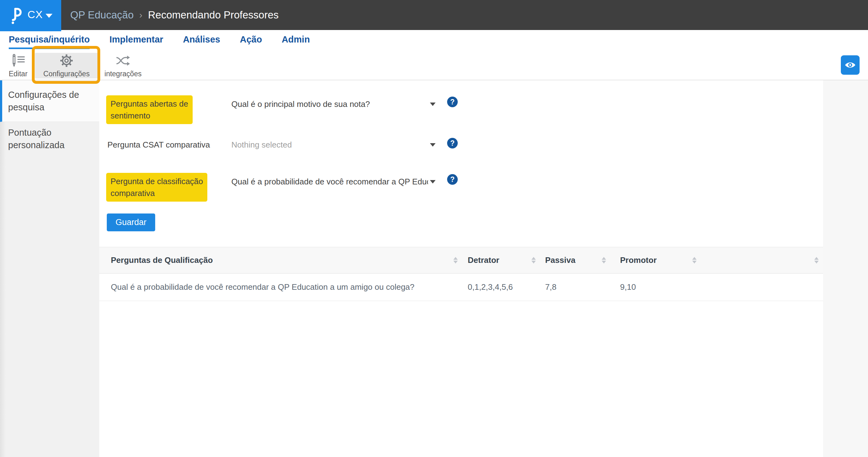  What do you see at coordinates (638, 260) in the screenshot?
I see `column-header-label: Promotor` at bounding box center [638, 260].